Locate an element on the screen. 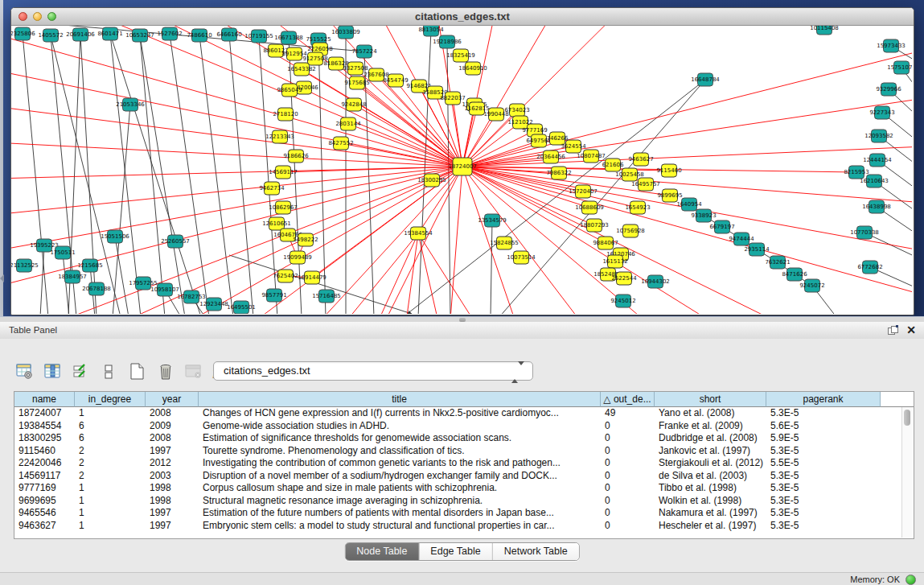 The image size is (924, 585). table-cell: Embryonic stem cells: a model to study s… is located at coordinates (400, 526).